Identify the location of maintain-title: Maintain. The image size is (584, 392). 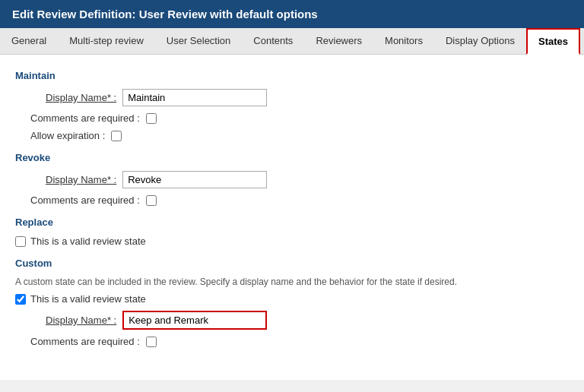
(292, 76).